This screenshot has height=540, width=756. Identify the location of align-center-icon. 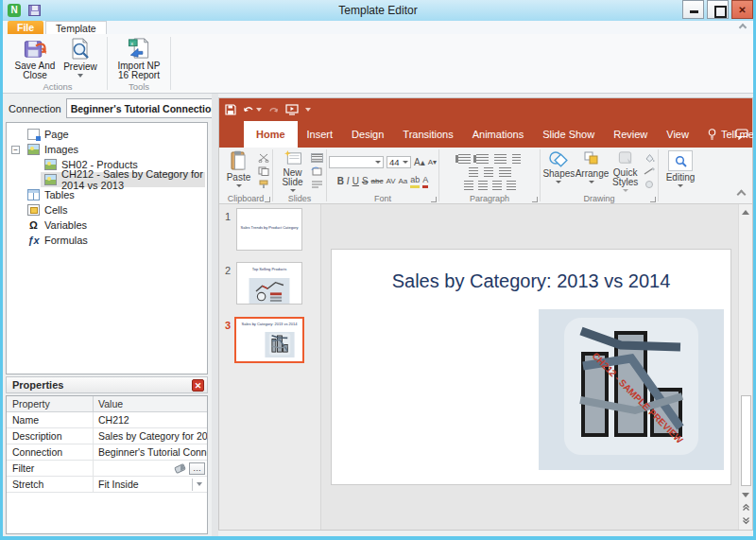
(483, 185).